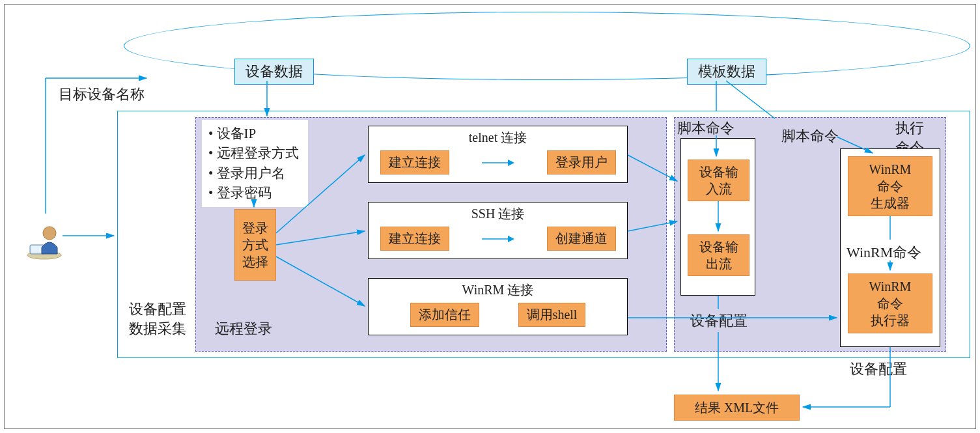  I want to click on device-config-label-1: 设备配置, so click(719, 321).